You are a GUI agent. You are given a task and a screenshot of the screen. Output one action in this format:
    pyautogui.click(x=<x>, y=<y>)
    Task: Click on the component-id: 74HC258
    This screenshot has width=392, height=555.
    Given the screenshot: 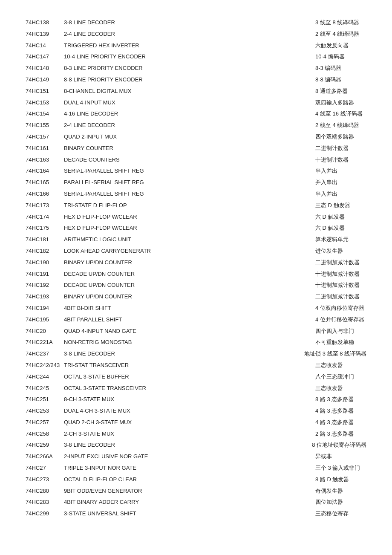 What is the action you would take?
    pyautogui.click(x=45, y=434)
    